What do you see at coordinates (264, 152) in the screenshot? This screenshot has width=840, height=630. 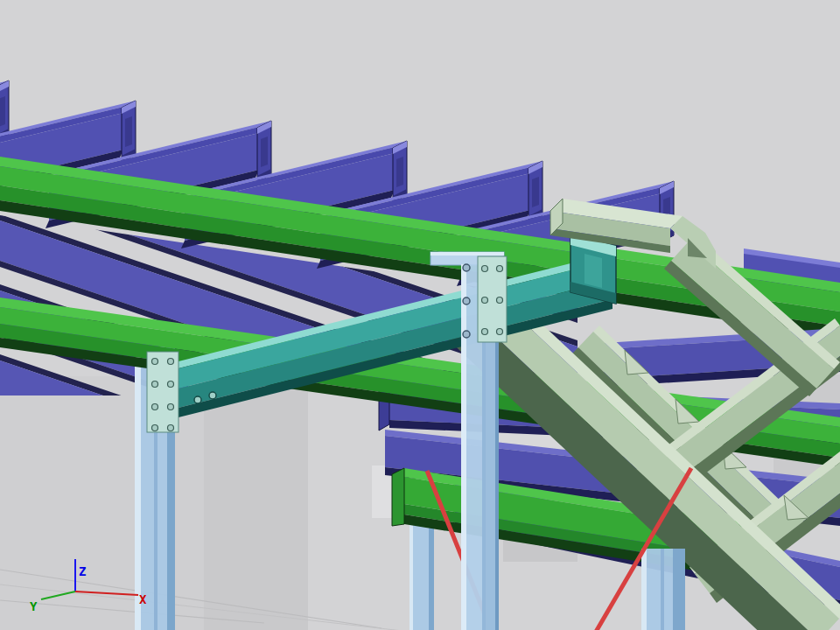 I see `roof-joist-3-part` at bounding box center [264, 152].